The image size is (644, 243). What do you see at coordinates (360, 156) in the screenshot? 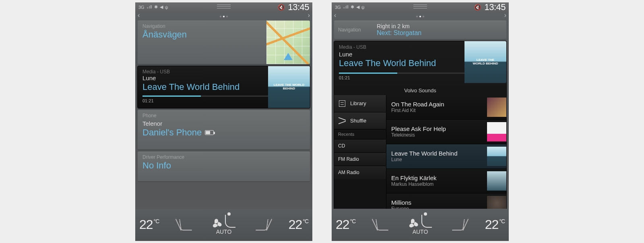
I see `media-sidebar: Library Shuffle Recents CD FM Radio AM R…` at bounding box center [360, 156].